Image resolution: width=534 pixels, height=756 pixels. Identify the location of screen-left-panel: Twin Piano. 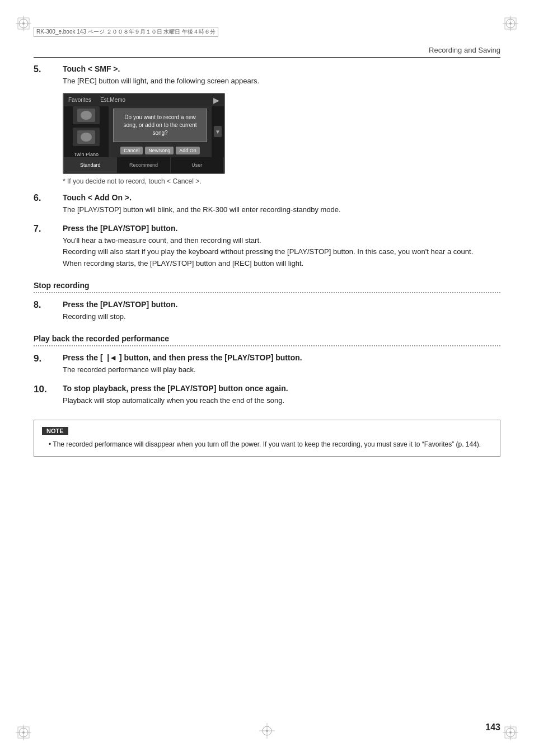
(86, 132).